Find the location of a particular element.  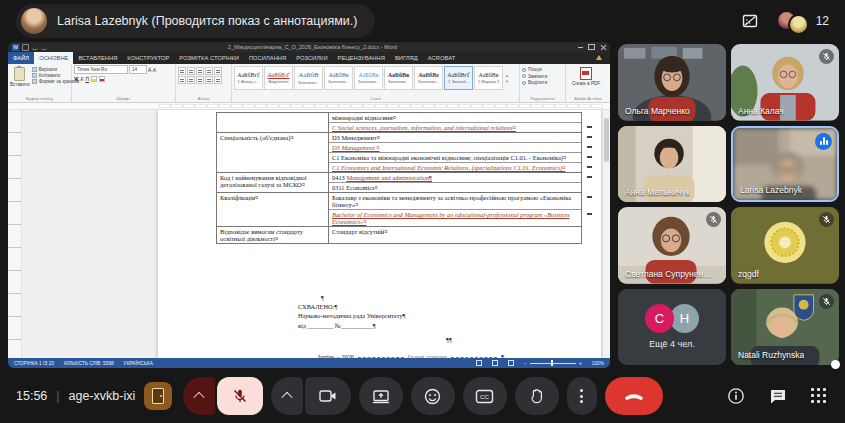

approval-block: СХВАЛЕНО:¶ Науково-методична рада Універ… is located at coordinates (352, 316).